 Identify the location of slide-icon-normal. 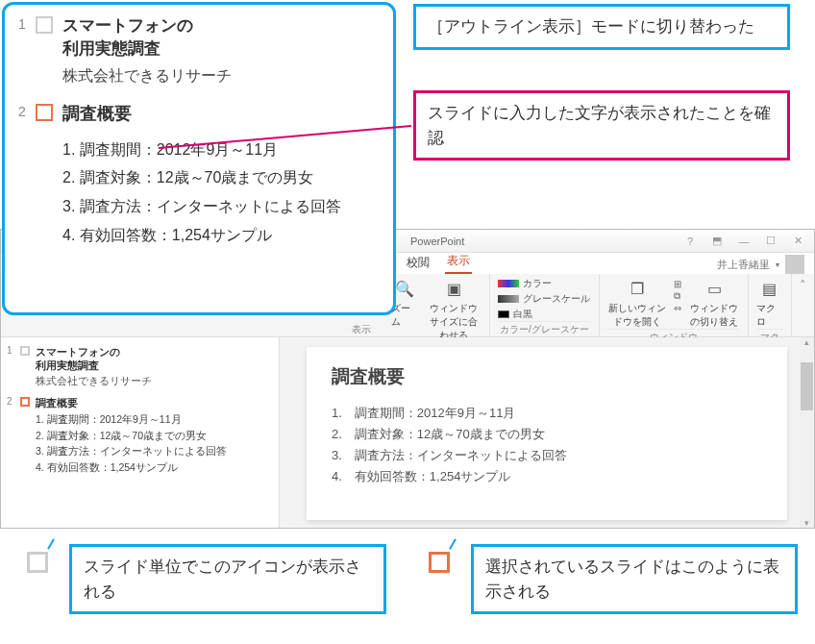
(44, 25).